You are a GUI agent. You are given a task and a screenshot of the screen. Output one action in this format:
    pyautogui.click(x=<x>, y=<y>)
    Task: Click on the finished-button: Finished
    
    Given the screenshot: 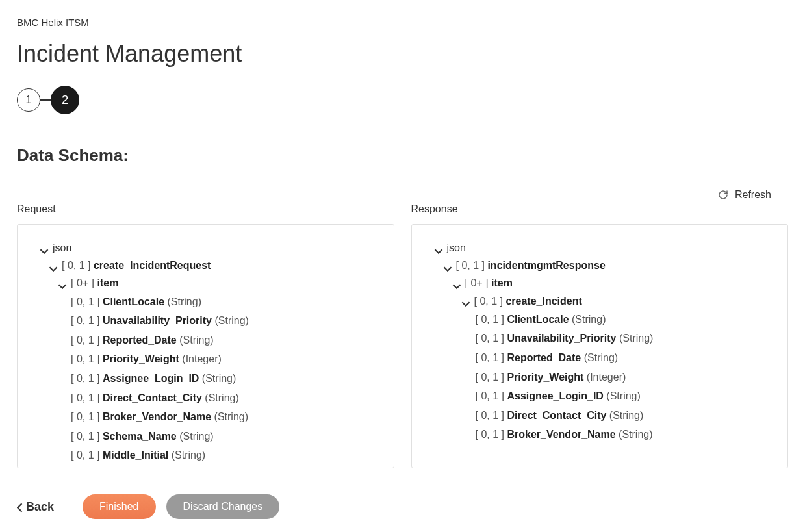 What is the action you would take?
    pyautogui.click(x=119, y=507)
    